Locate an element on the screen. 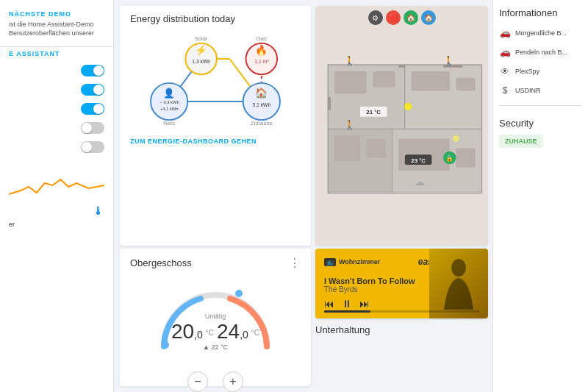  demo-label: NÄCHSTE DEMO is located at coordinates (57, 13).